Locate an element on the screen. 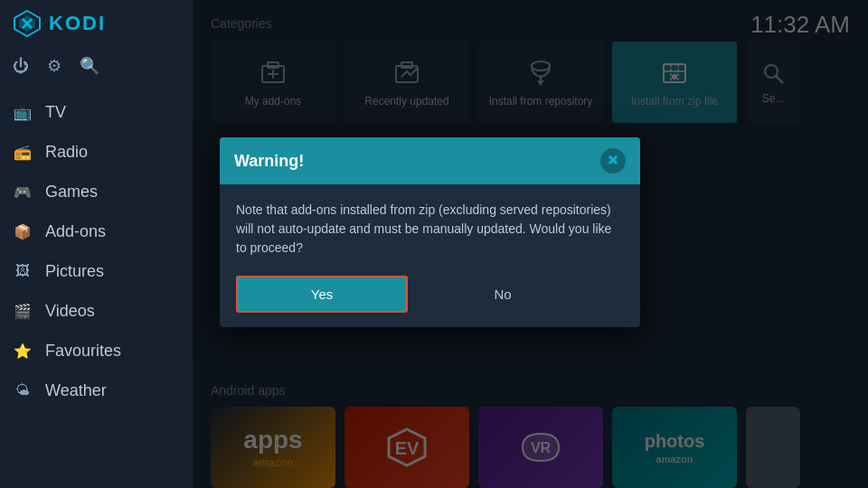 Image resolution: width=868 pixels, height=488 pixels. modal-title: Warning! is located at coordinates (269, 161).